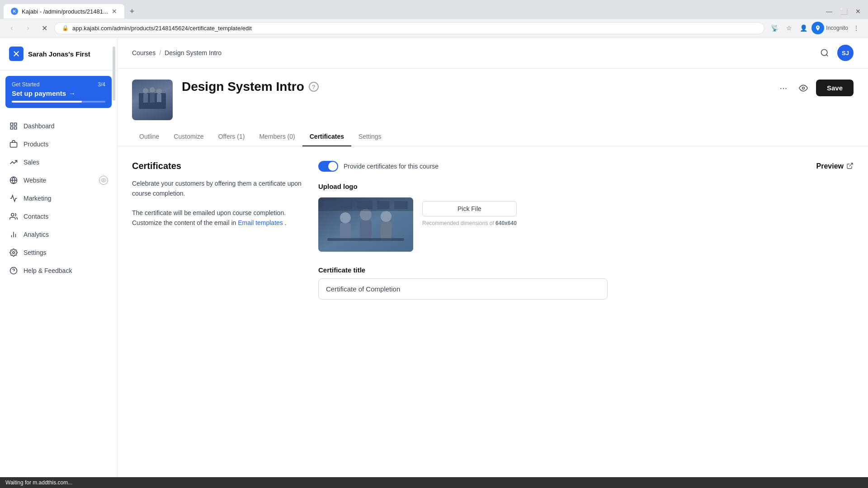 This screenshot has height=488, width=868. Describe the element at coordinates (314, 87) in the screenshot. I see `help-tooltip-icon: ?` at that location.